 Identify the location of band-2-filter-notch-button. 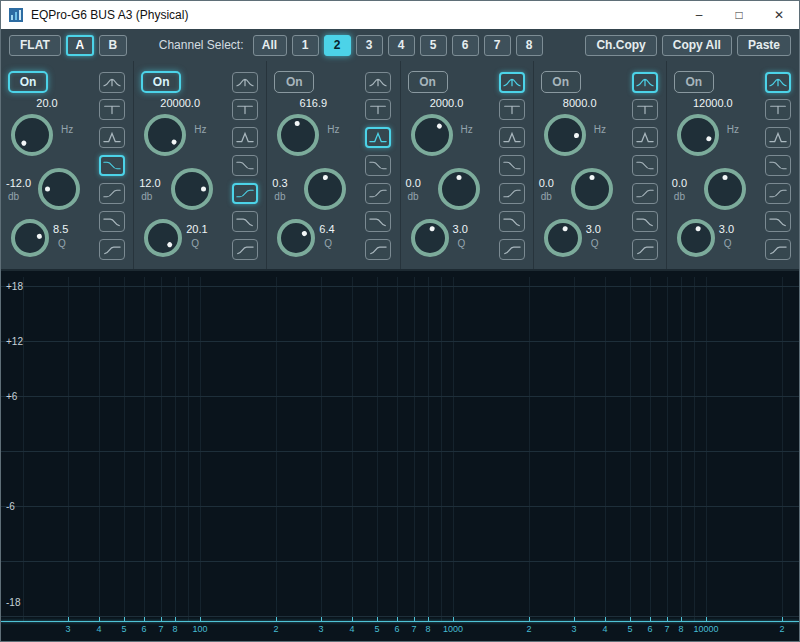
(245, 110).